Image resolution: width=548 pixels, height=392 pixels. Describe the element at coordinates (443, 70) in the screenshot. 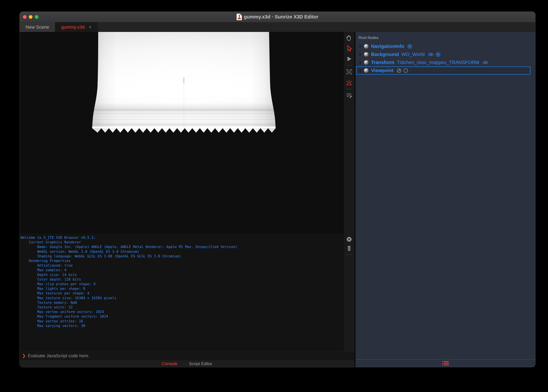

I see `tree-row-viewpoint: Viewpoint` at that location.